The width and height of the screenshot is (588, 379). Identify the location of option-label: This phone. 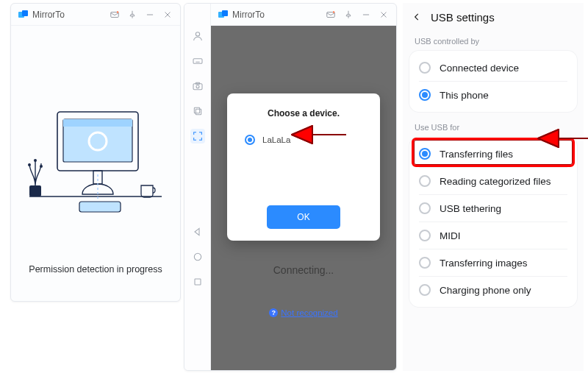
(465, 96).